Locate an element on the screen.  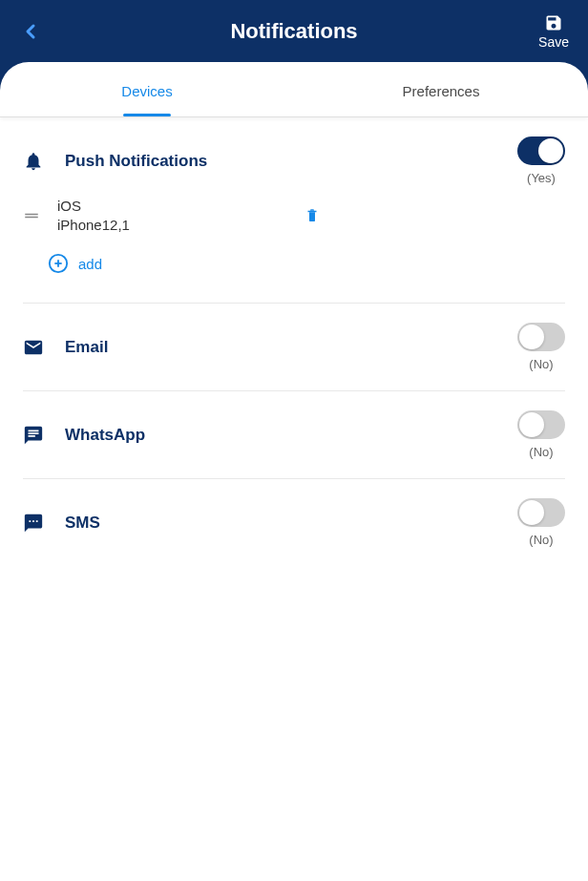
plus-circle-icon is located at coordinates (58, 263).